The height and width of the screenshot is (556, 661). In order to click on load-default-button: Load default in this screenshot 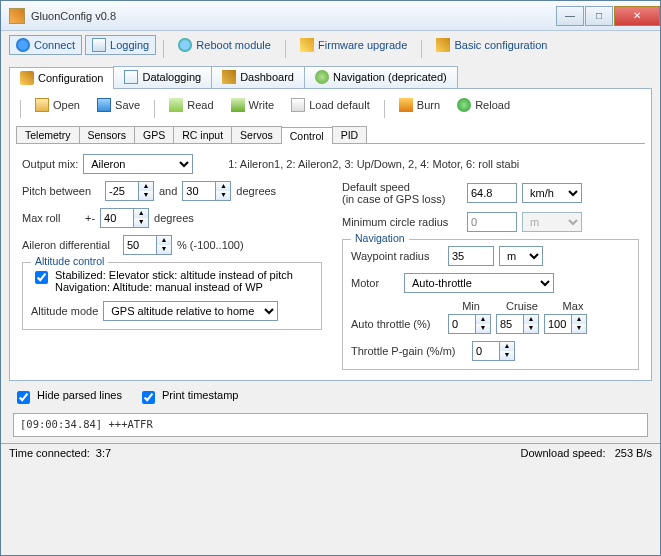, I will do `click(330, 105)`.